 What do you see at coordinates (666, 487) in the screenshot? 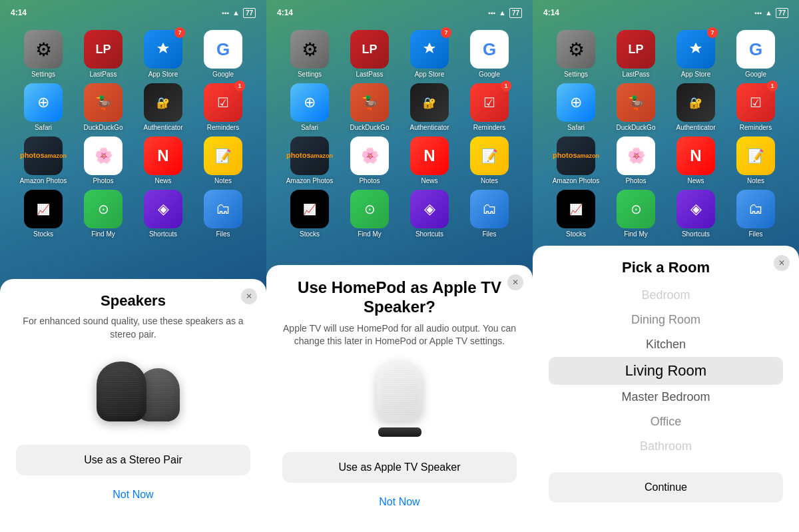
I see `room-continue-button: Continue` at bounding box center [666, 487].